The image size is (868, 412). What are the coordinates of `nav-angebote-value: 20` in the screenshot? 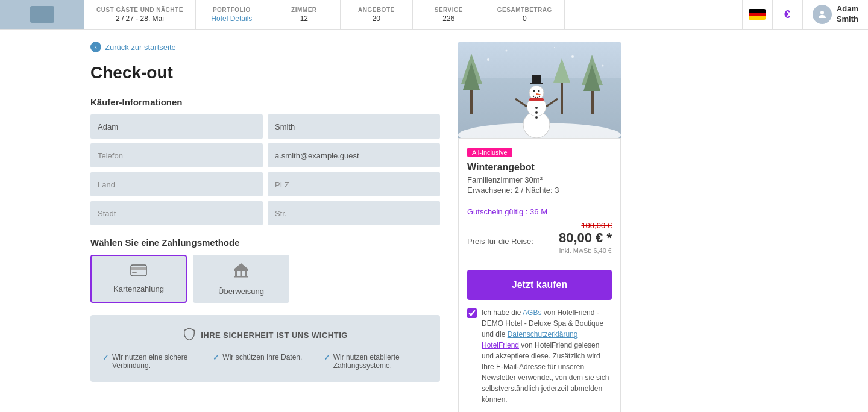 It's located at (376, 19).